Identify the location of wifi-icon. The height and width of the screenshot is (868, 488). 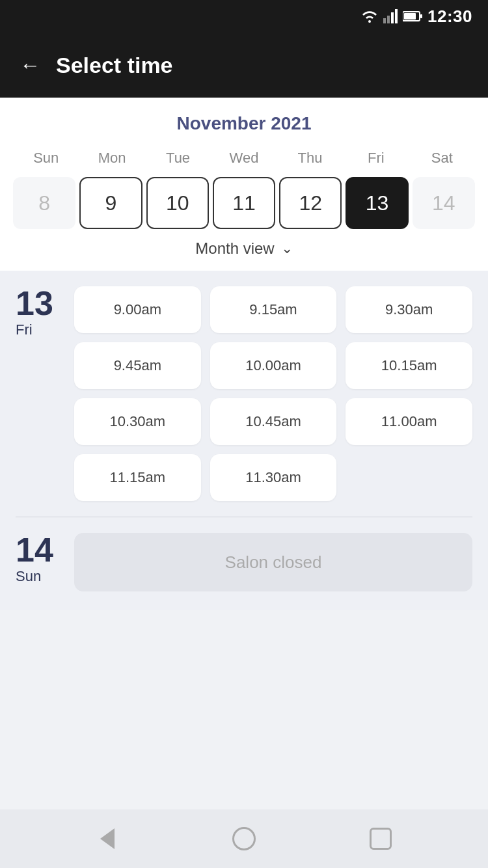
(370, 16).